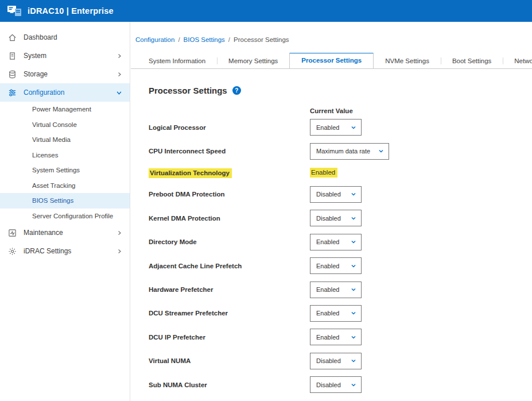 Image resolution: width=532 pixels, height=401 pixels. Describe the element at coordinates (13, 252) in the screenshot. I see `gear-icon` at that location.